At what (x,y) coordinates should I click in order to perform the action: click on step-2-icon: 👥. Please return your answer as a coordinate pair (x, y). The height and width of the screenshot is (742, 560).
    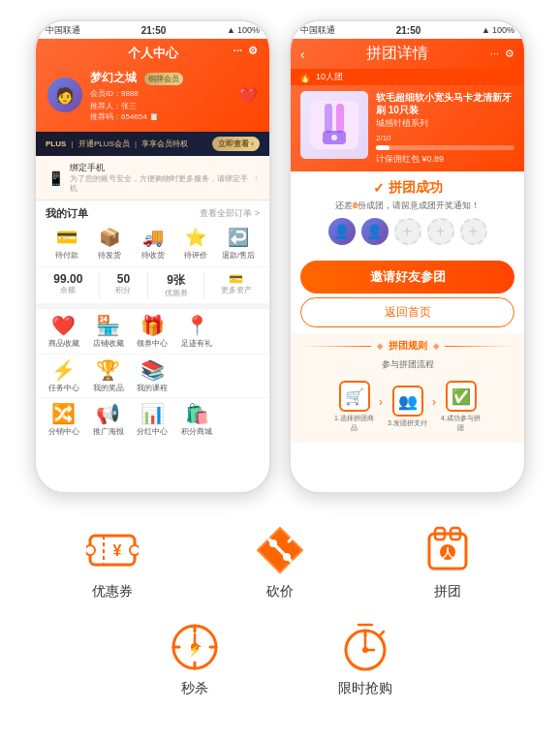
    Looking at the image, I should click on (408, 401).